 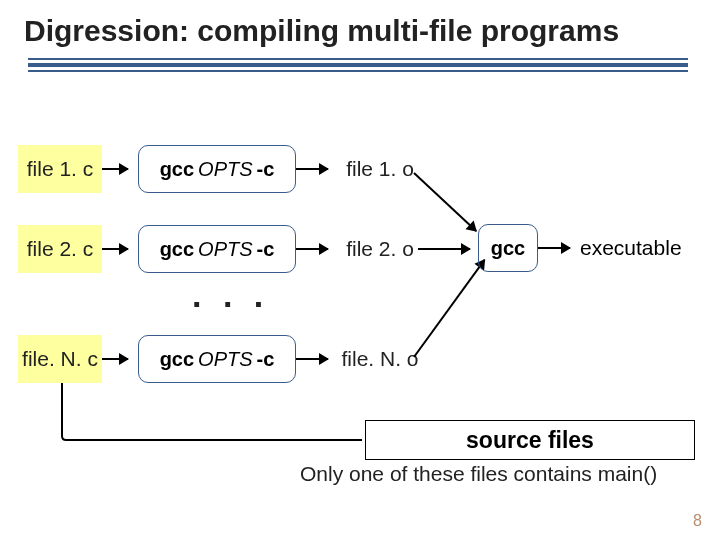 I want to click on ellipsis: . . ., so click(x=230, y=296).